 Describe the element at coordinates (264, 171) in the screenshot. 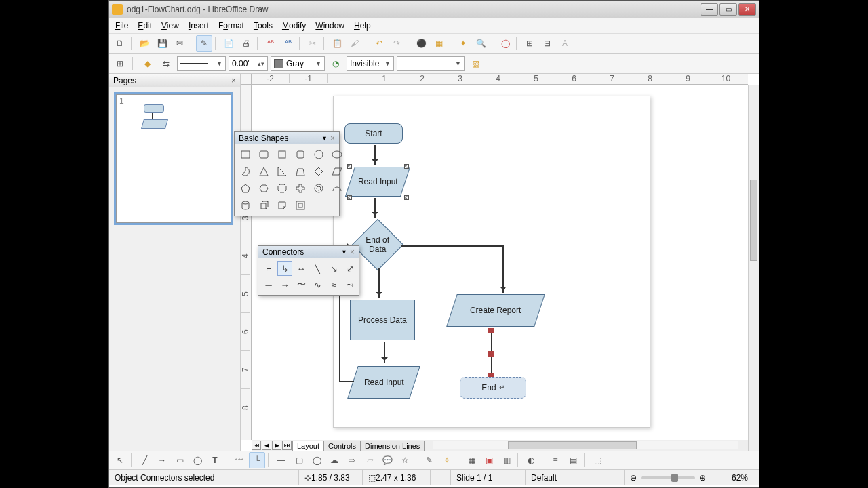

I see `shape-isotri-icon` at that location.